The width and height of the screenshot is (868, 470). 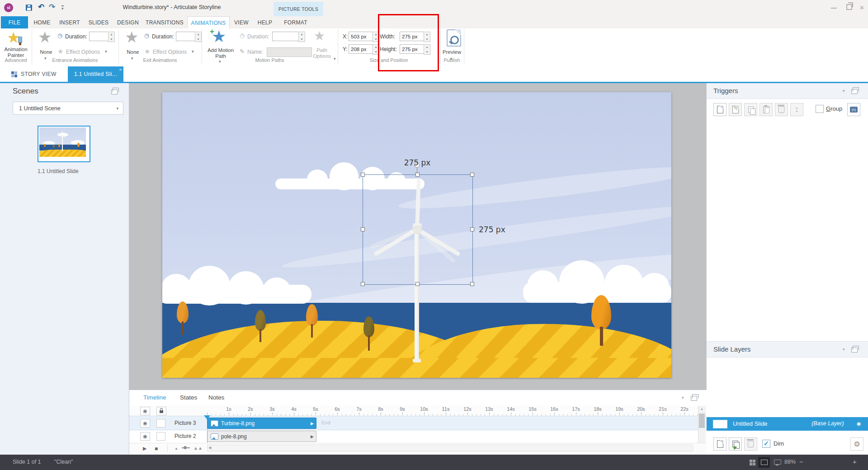 I want to click on tab-format: FORMAT, so click(x=296, y=23).